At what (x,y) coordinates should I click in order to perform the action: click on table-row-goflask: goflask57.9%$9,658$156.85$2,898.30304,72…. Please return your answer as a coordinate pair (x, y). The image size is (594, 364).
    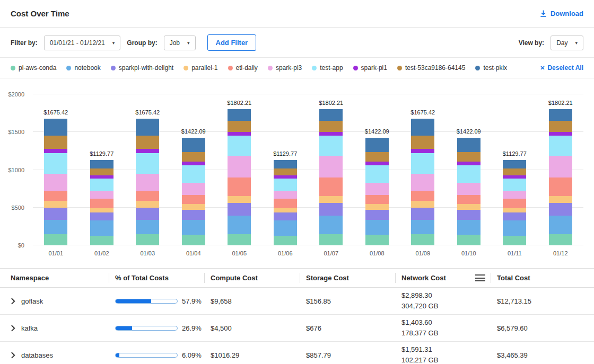
    Looking at the image, I should click on (297, 301).